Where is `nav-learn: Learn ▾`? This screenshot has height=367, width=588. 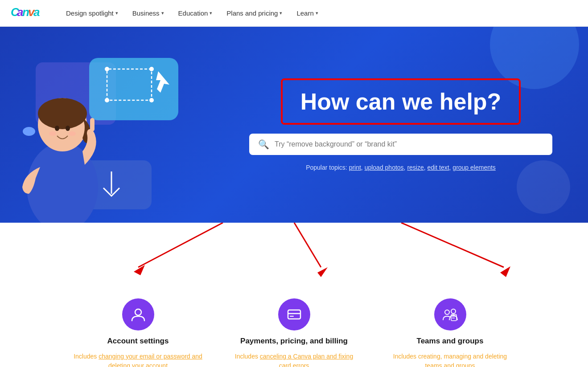 nav-learn: Learn ▾ is located at coordinates (307, 13).